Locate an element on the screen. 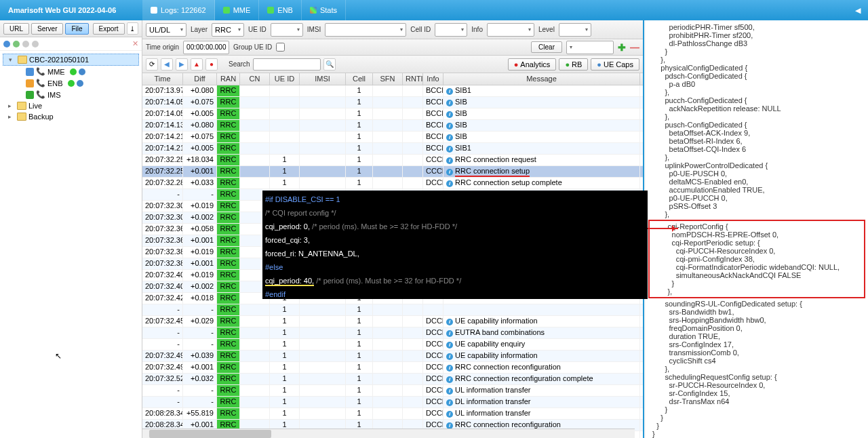  col-time: Time is located at coordinates (163, 79).